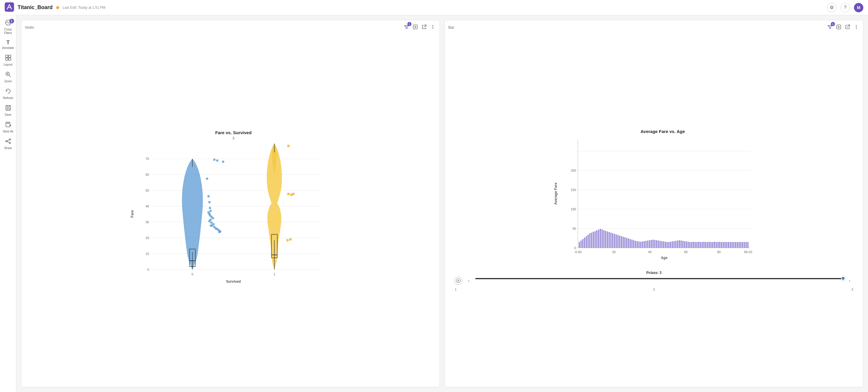 This screenshot has height=392, width=868. I want to click on slider-tick-1: 1, so click(456, 289).